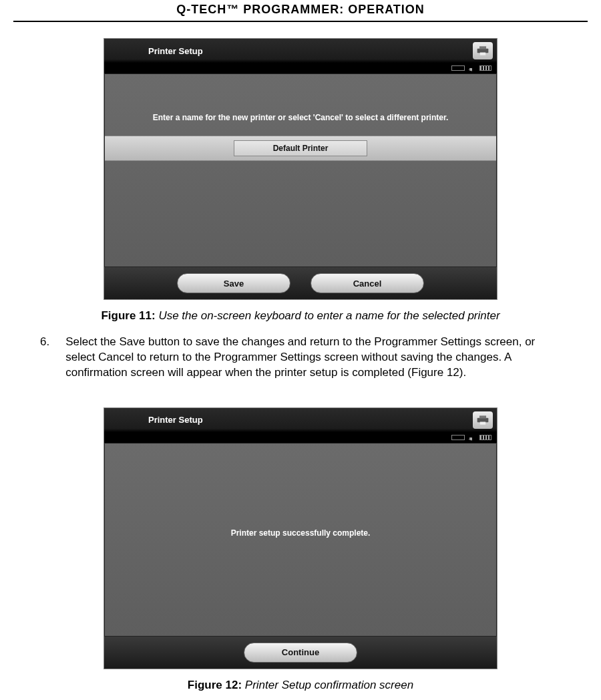 The image size is (601, 700). I want to click on figure12-caption-text: Printer Setup confirmation screen, so click(329, 685).